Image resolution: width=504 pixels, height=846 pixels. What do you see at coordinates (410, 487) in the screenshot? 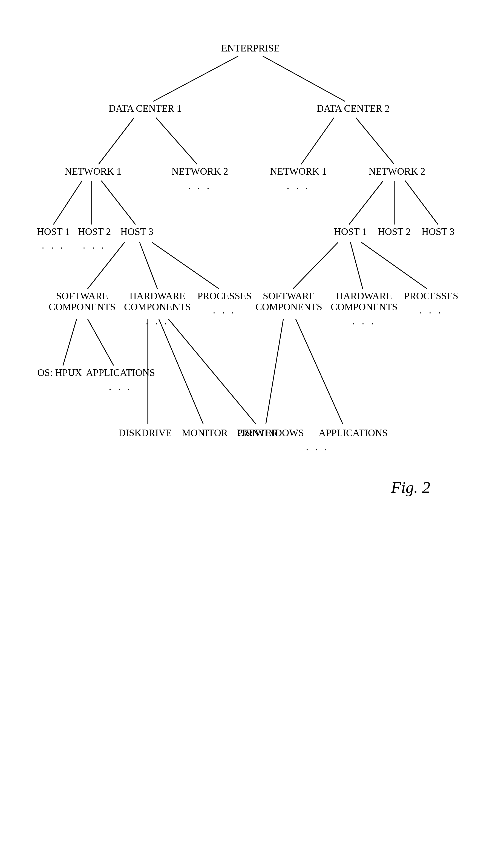
I see `figure-label: Fig. 2` at bounding box center [410, 487].